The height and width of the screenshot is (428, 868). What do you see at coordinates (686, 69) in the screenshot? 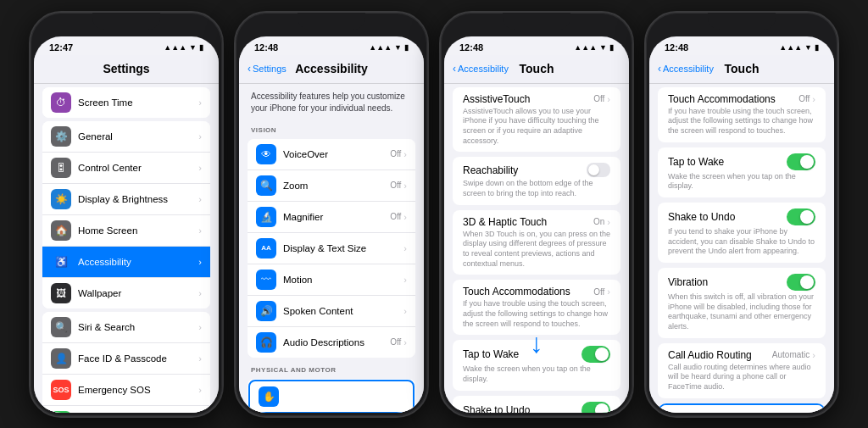
I see `back-button-4: ‹ Accessibility` at bounding box center [686, 69].